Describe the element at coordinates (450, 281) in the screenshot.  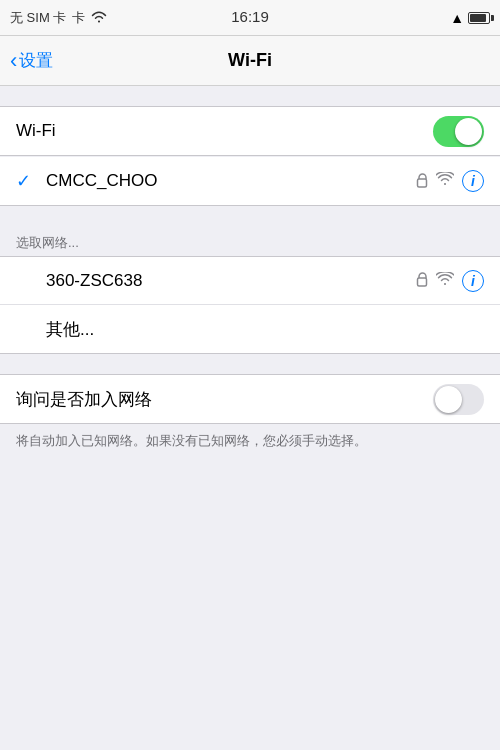
I see `network-360-icons: i` at that location.